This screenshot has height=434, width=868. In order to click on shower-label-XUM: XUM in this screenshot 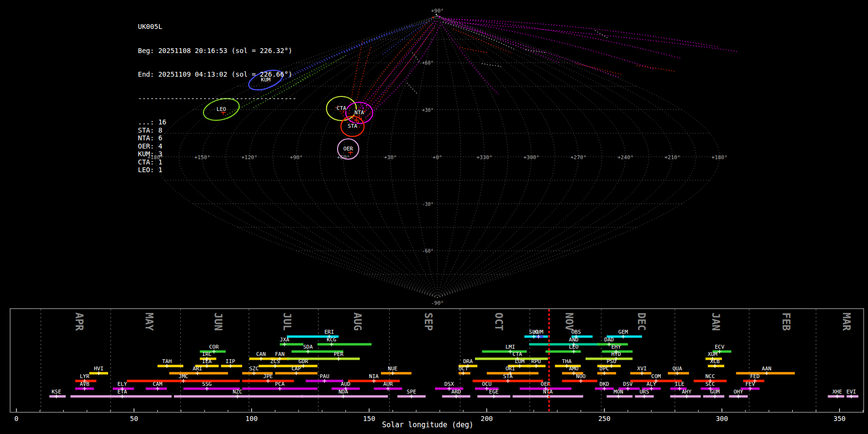, I will do `click(713, 354)`.